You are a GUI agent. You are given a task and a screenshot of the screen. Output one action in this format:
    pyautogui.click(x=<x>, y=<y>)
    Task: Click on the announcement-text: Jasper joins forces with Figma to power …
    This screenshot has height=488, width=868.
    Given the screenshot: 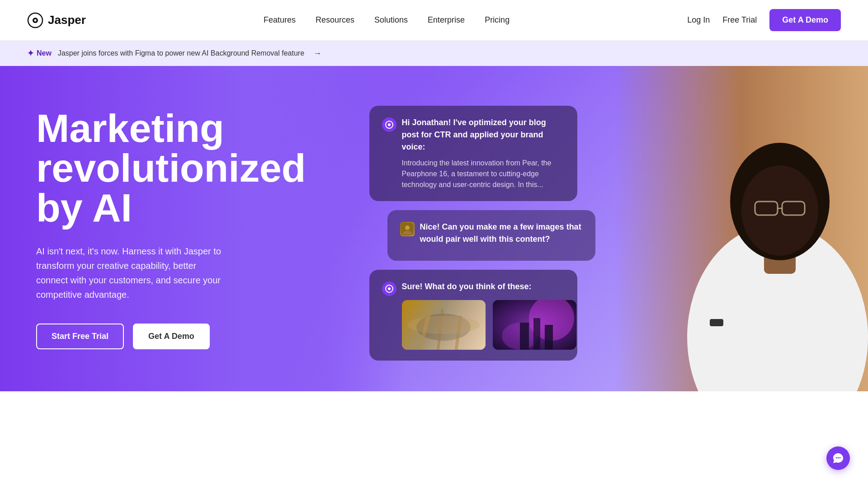 What is the action you would take?
    pyautogui.click(x=181, y=53)
    